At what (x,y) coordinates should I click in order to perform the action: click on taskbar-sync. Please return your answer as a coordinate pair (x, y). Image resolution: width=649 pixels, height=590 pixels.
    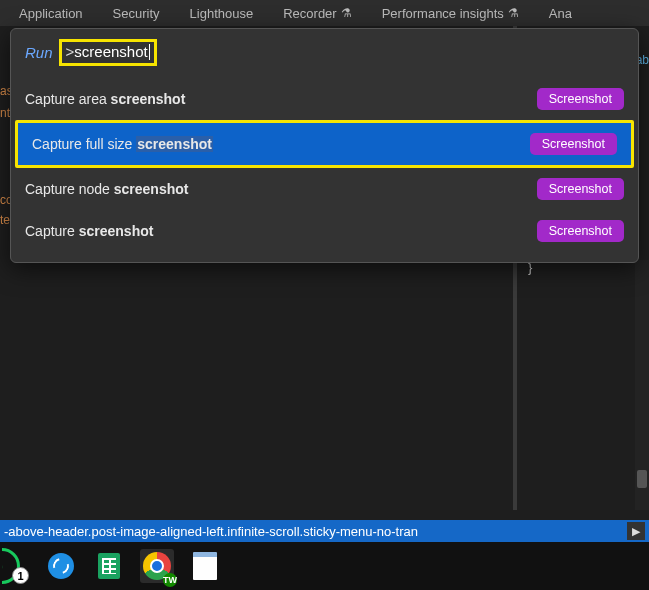
    Looking at the image, I should click on (61, 566).